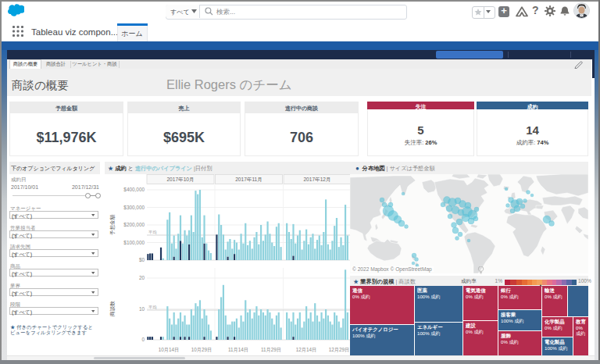 Image resolution: width=600 pixels, height=364 pixels. I want to click on svg-text: 2017年12月, so click(317, 180).